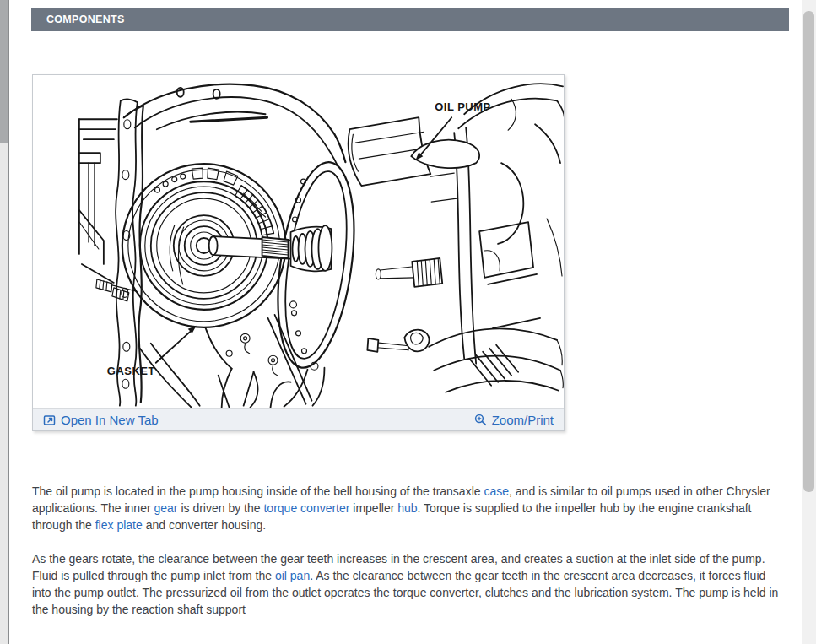 The width and height of the screenshot is (816, 644). Describe the element at coordinates (407, 508) in the screenshot. I see `inline-link: hub` at that location.